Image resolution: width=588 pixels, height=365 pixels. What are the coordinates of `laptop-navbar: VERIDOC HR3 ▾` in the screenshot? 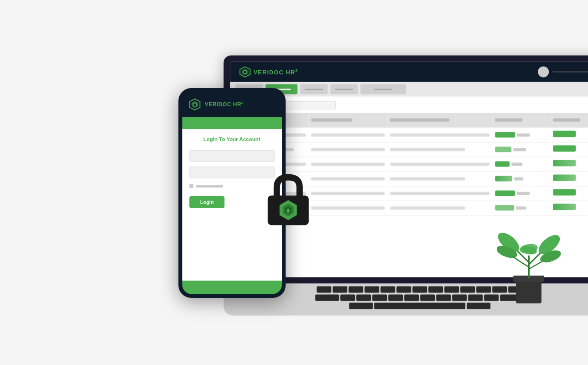 It's located at (409, 72).